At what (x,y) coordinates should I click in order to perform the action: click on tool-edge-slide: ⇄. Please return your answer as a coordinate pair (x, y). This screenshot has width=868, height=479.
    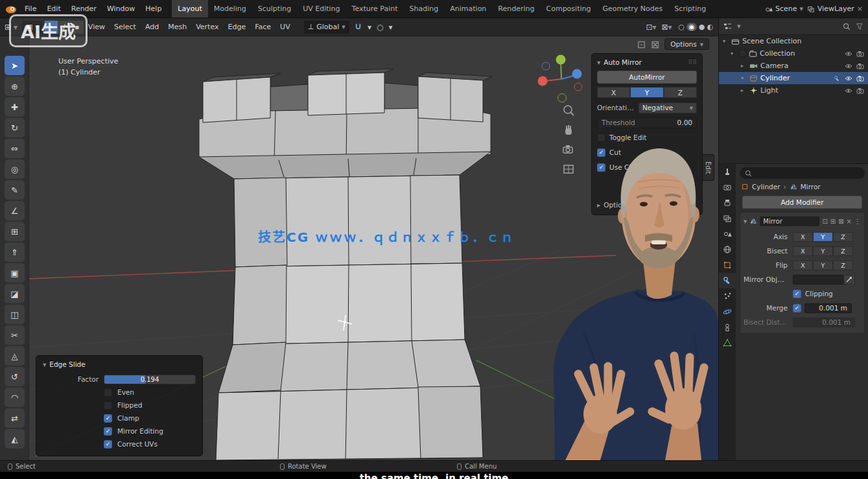
    Looking at the image, I should click on (14, 418).